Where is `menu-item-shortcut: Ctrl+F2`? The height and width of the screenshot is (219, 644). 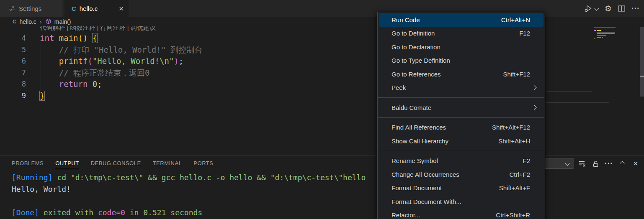 menu-item-shortcut: Ctrl+F2 is located at coordinates (520, 175).